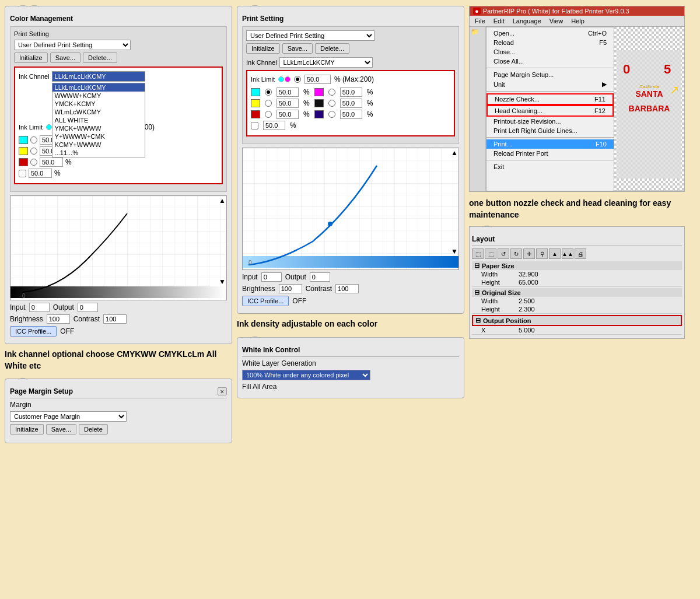  Describe the element at coordinates (650, 108) in the screenshot. I see `svg-text: BARBARA` at that location.